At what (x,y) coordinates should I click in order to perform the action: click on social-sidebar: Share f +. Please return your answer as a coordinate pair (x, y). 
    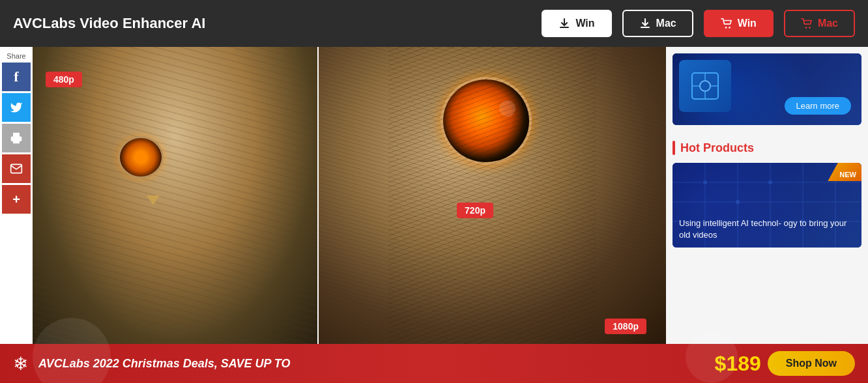
    Looking at the image, I should click on (16, 195).